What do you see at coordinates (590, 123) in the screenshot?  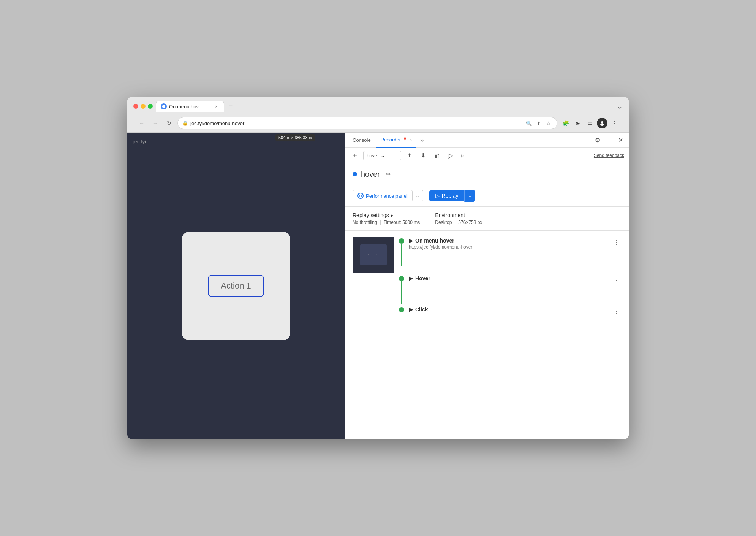 I see `sidebar-icon: ▭` at bounding box center [590, 123].